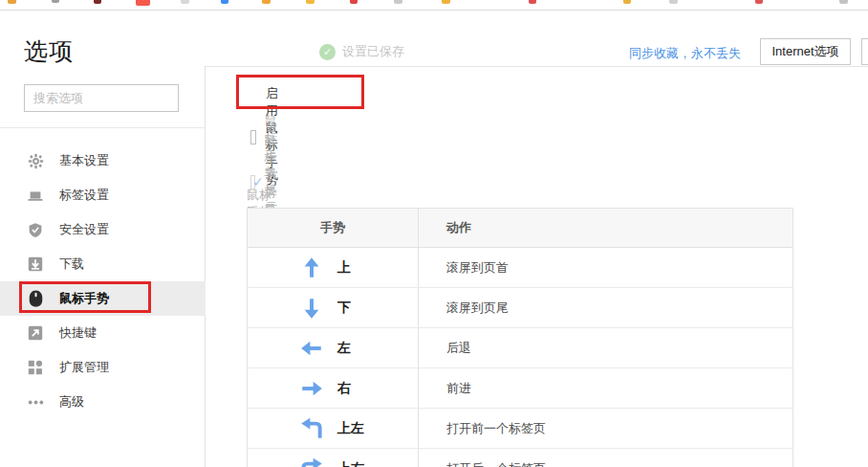 The image size is (868, 467). What do you see at coordinates (684, 54) in the screenshot?
I see `sync-bookmarks-link: 同步收藏，永不丢失` at bounding box center [684, 54].